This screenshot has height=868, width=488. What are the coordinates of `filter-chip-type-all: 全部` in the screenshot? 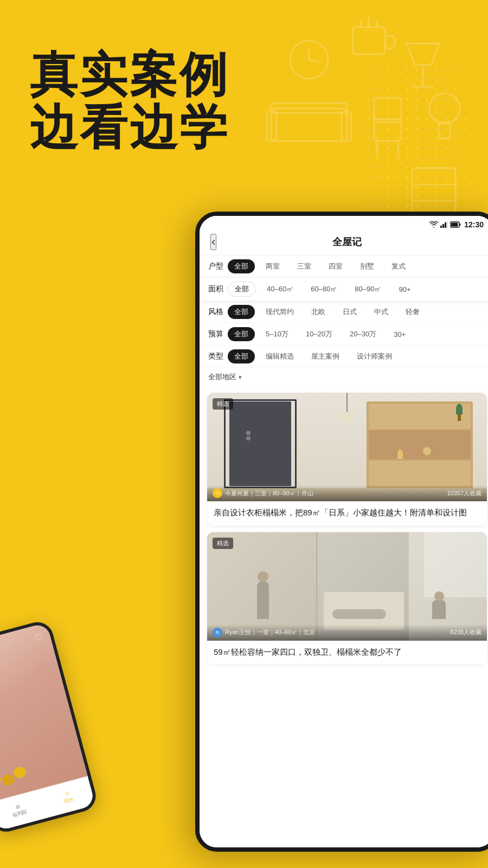 It's located at (241, 356).